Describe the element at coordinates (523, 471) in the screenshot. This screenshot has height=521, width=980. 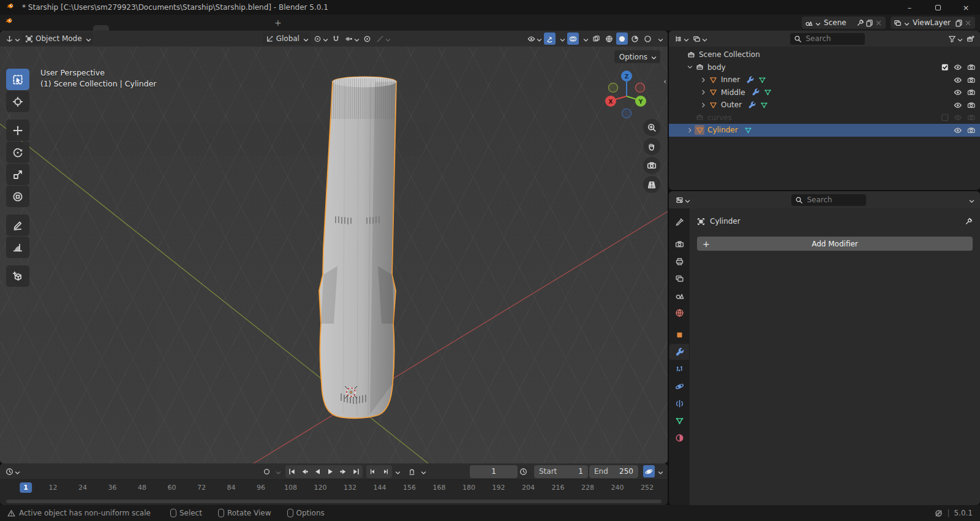
I see `use-preview-range-toggle` at that location.